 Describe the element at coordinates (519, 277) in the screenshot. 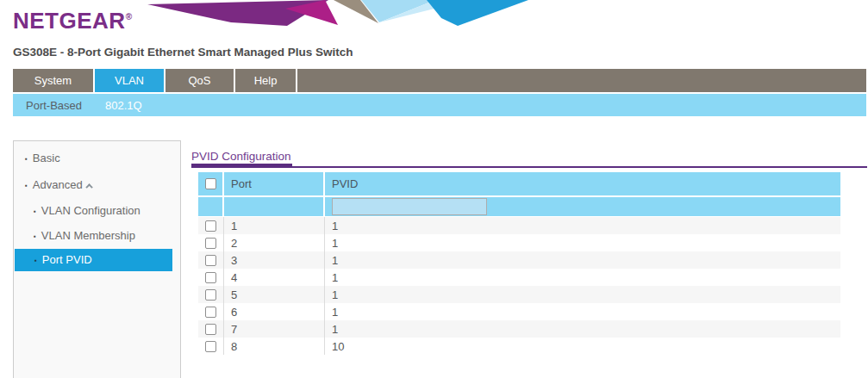

I see `table-row: 4 1` at that location.